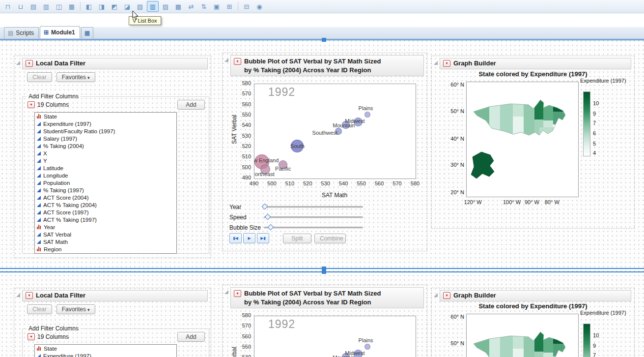  What do you see at coordinates (106, 168) in the screenshot?
I see `filter-column-item-latitude: Latitude` at bounding box center [106, 168].